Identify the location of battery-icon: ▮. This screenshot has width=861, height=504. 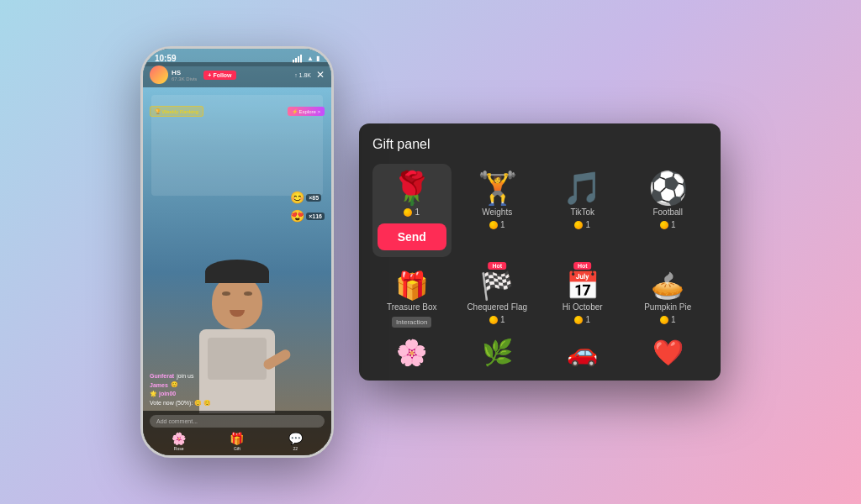
(318, 59).